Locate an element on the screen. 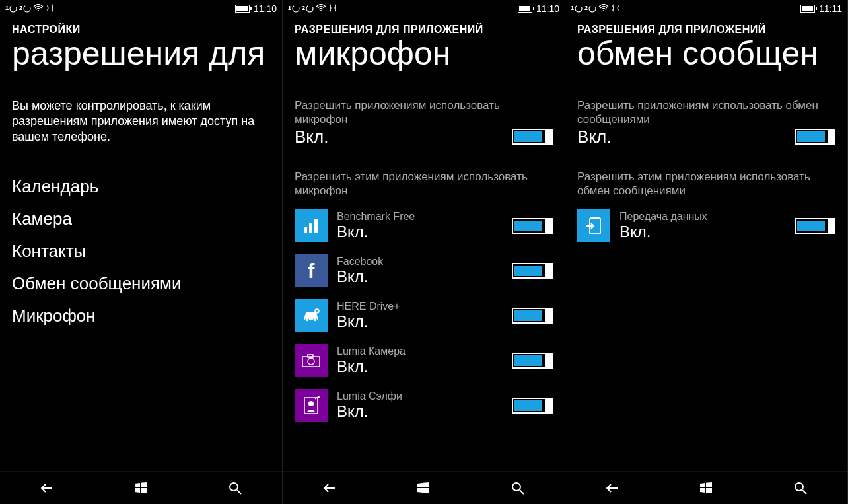  master-toggle-label: Разрешить приложениям использовать микро… is located at coordinates (424, 112).